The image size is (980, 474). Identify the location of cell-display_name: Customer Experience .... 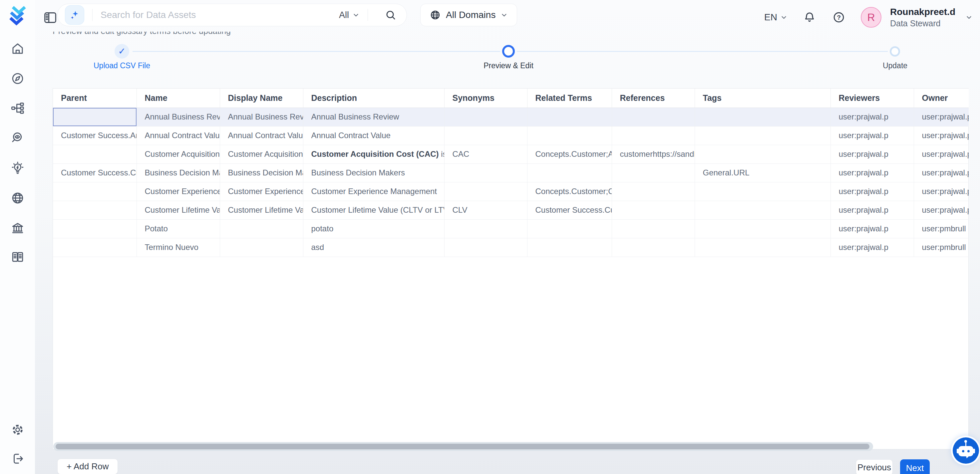
(262, 192).